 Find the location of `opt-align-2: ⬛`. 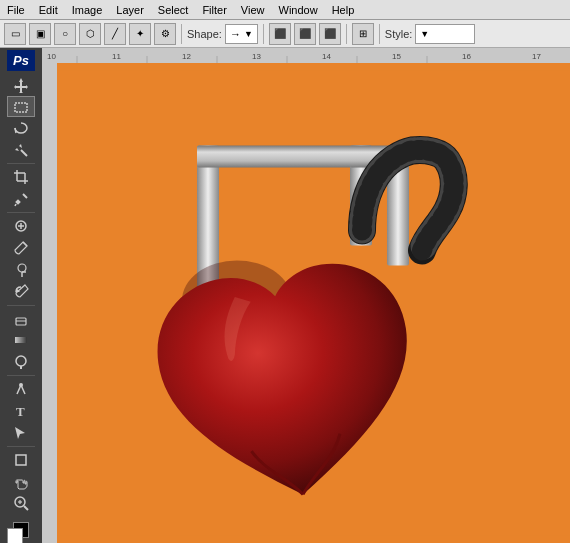

opt-align-2: ⬛ is located at coordinates (305, 34).